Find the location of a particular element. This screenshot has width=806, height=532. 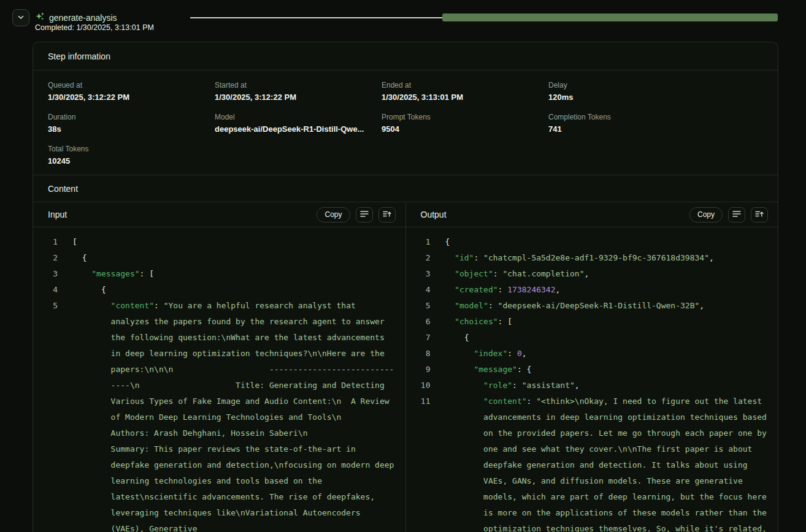

line-number: 8 is located at coordinates (418, 354).